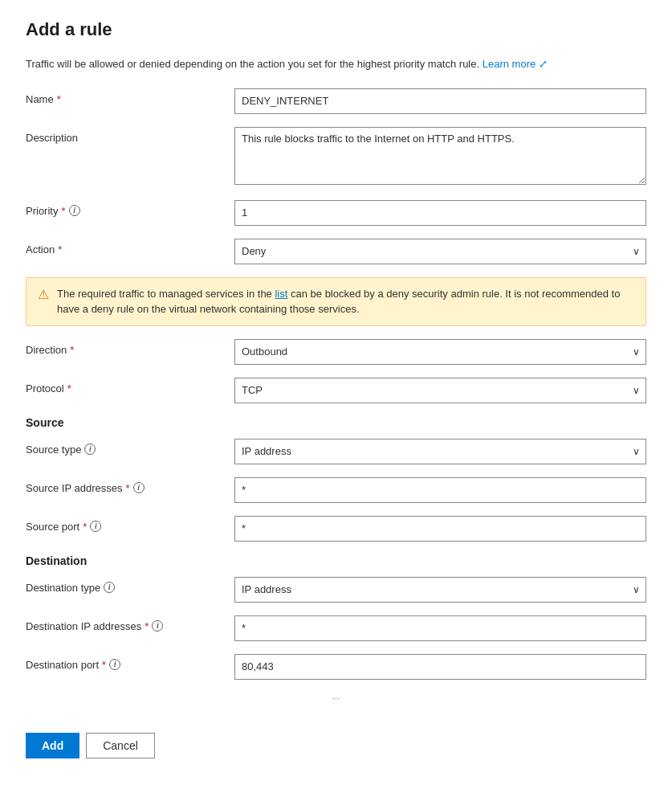  What do you see at coordinates (336, 390) in the screenshot?
I see `protocol-row: Protocol * Any TCP UDP ICMP ∨` at bounding box center [336, 390].